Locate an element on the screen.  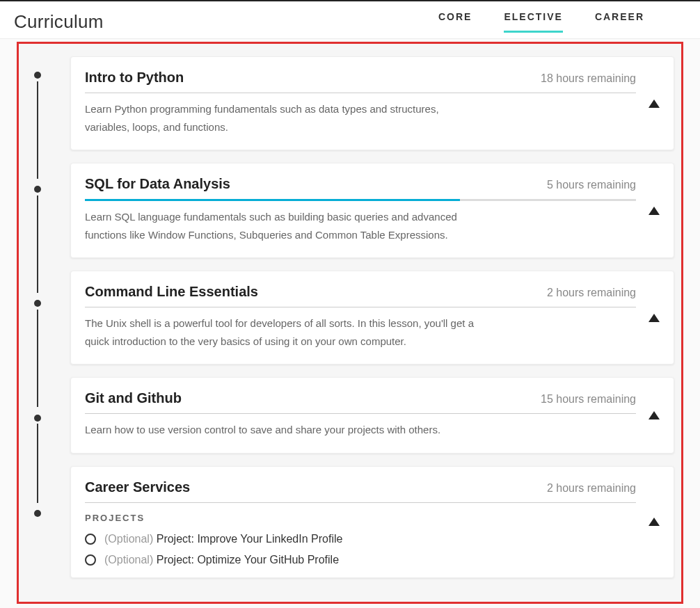
course-description: Learn how to use version control to save… is located at coordinates (280, 430).